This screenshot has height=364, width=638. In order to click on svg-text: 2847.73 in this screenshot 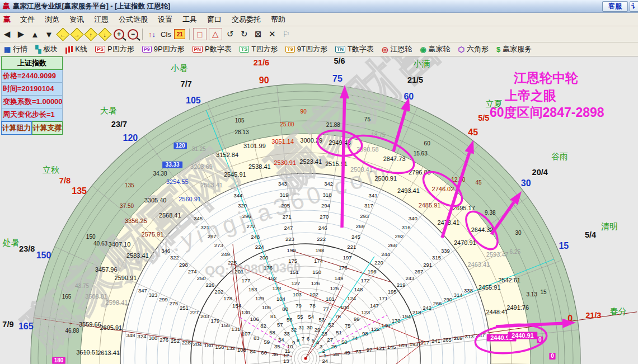, I will do `click(395, 159)`.